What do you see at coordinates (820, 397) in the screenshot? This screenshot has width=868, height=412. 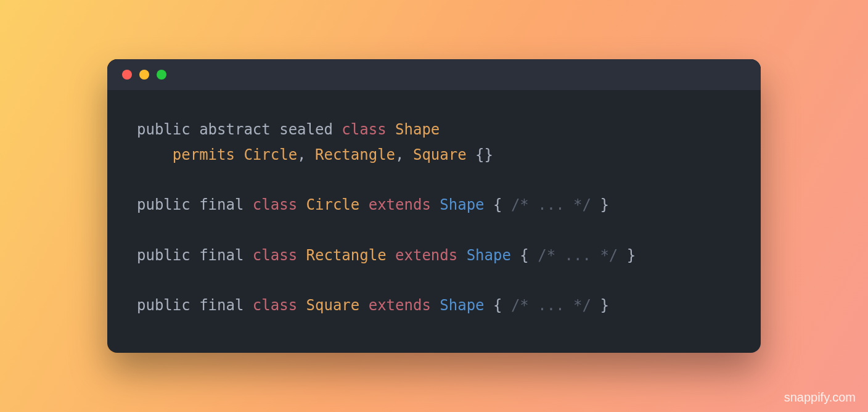 I see `watermark: snappify.com` at bounding box center [820, 397].